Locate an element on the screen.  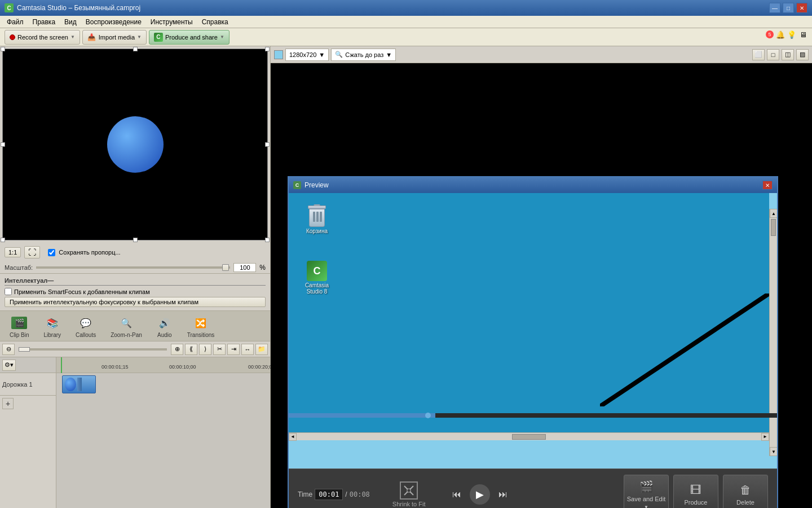
import-button: 📥 Import media ▼ is located at coordinates (114, 37).